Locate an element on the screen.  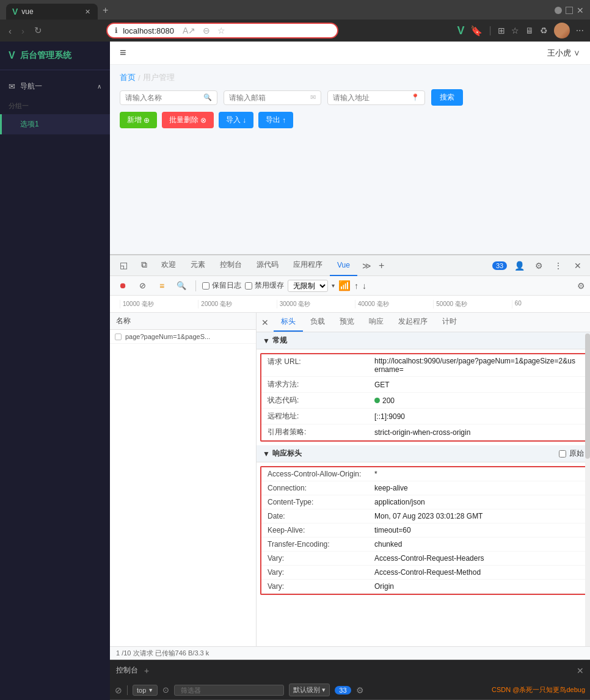
console-add-icon: + is located at coordinates (147, 671).